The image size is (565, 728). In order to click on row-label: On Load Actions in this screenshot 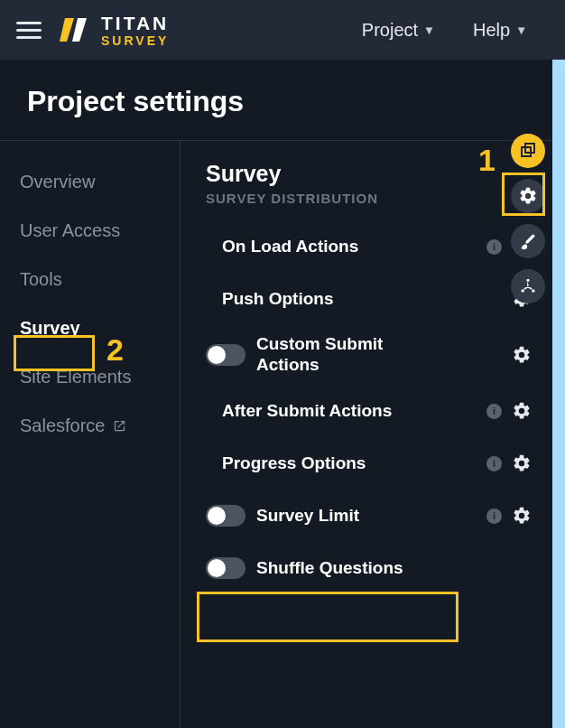, I will do `click(347, 247)`.